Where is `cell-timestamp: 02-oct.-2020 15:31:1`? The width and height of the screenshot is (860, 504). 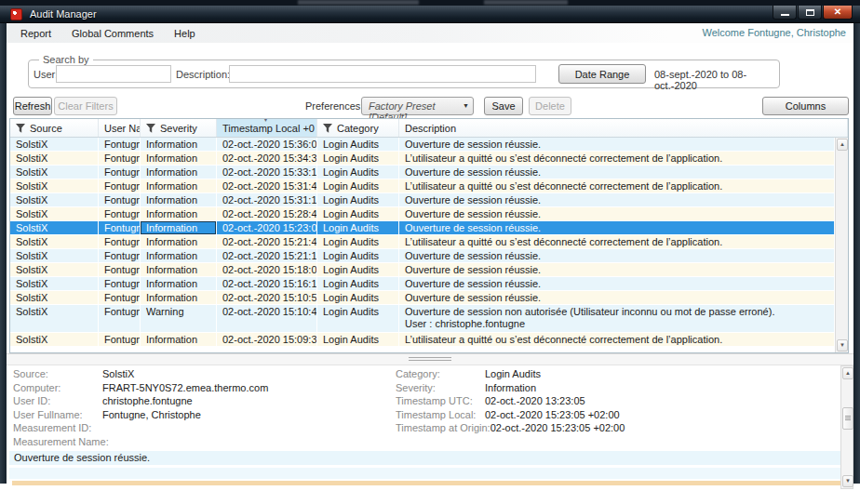 cell-timestamp: 02-oct.-2020 15:31:1 is located at coordinates (267, 200).